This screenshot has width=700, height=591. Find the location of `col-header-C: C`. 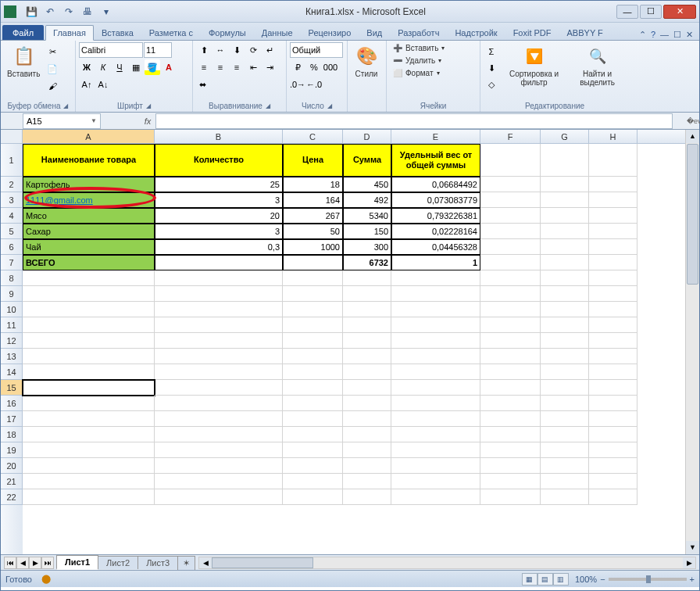

col-header-C: C is located at coordinates (312, 136).